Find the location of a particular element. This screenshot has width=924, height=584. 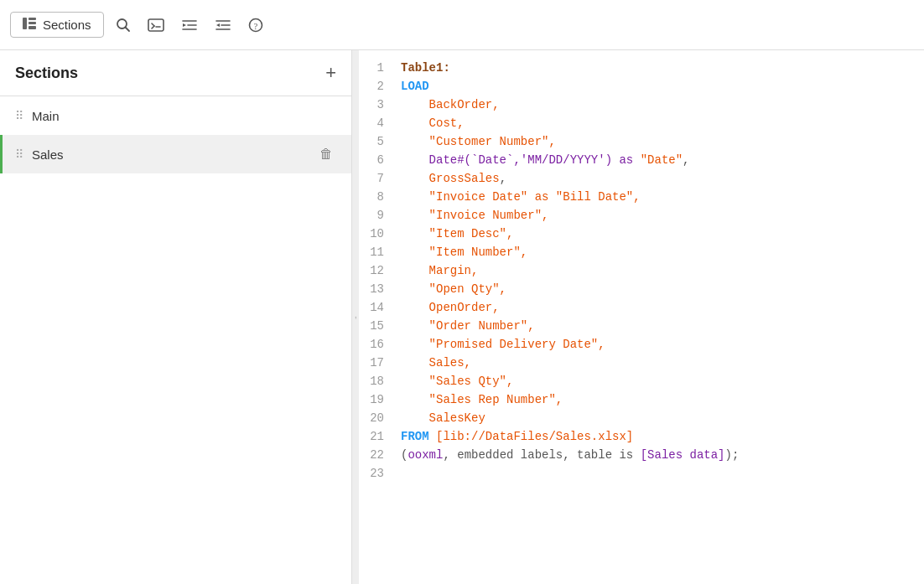

line-number-20: 20 is located at coordinates (380, 418).